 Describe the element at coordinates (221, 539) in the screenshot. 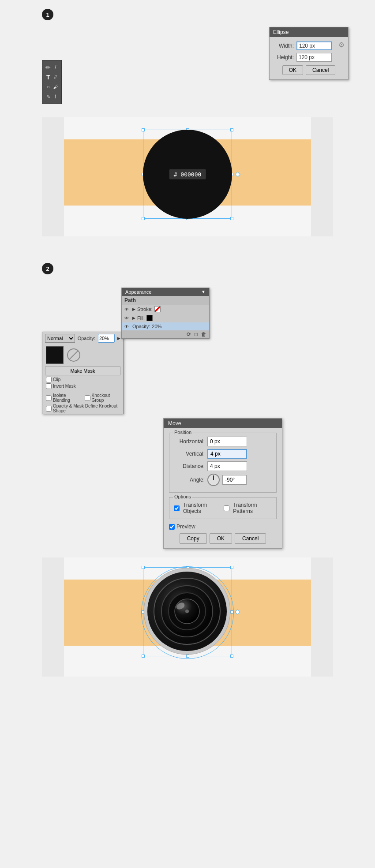

I see `ok-button: OK` at that location.